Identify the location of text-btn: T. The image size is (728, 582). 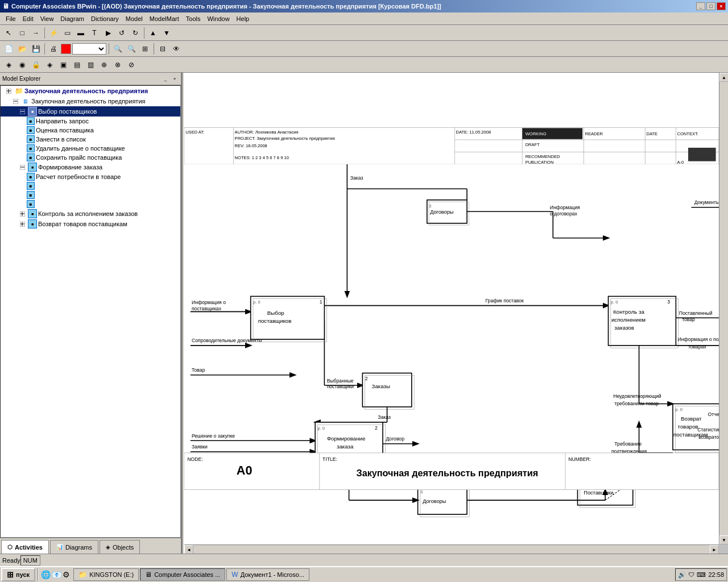
(94, 33).